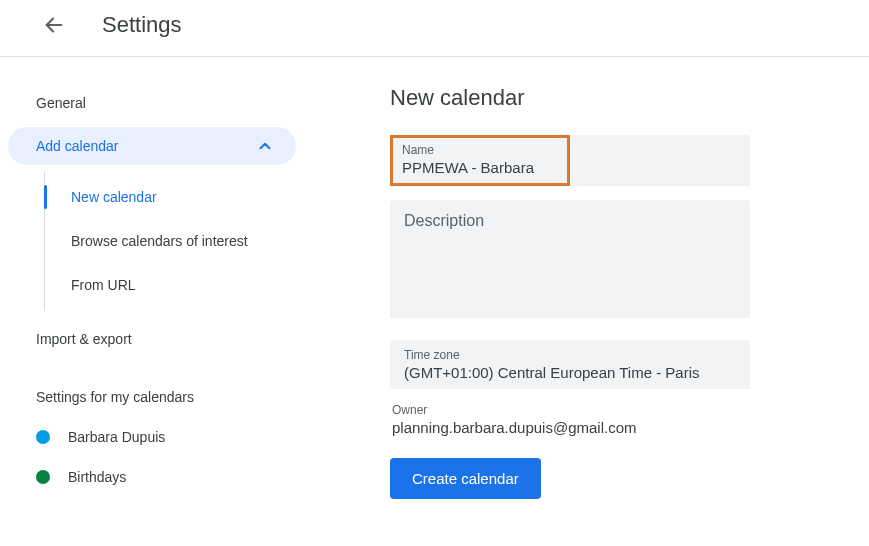 Image resolution: width=869 pixels, height=546 pixels. What do you see at coordinates (480, 150) in the screenshot?
I see `name-label: Name` at bounding box center [480, 150].